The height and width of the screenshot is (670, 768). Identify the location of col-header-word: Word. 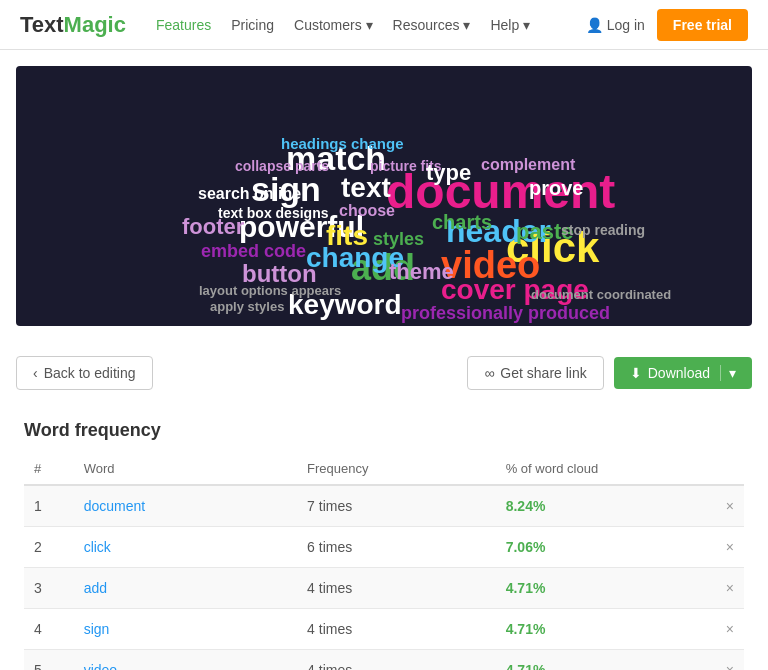
(186, 469).